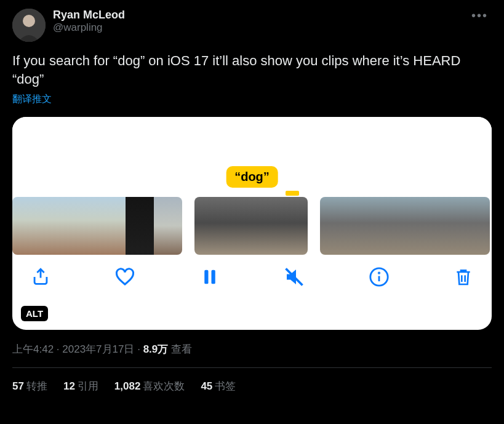 The width and height of the screenshot is (504, 424). I want to click on share-icon, so click(41, 277).